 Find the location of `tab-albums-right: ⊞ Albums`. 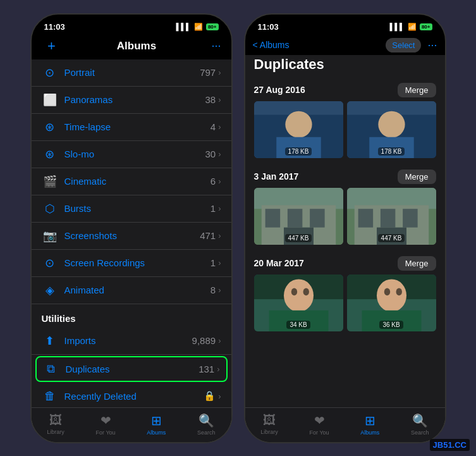

tab-albums-right: ⊞ Albums is located at coordinates (370, 424).